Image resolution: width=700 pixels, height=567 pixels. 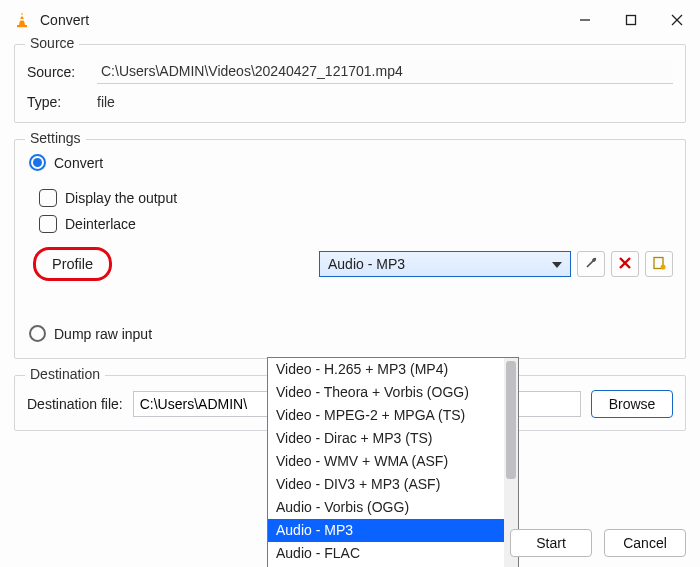 What do you see at coordinates (57, 102) in the screenshot?
I see `type-label: Type:` at bounding box center [57, 102].